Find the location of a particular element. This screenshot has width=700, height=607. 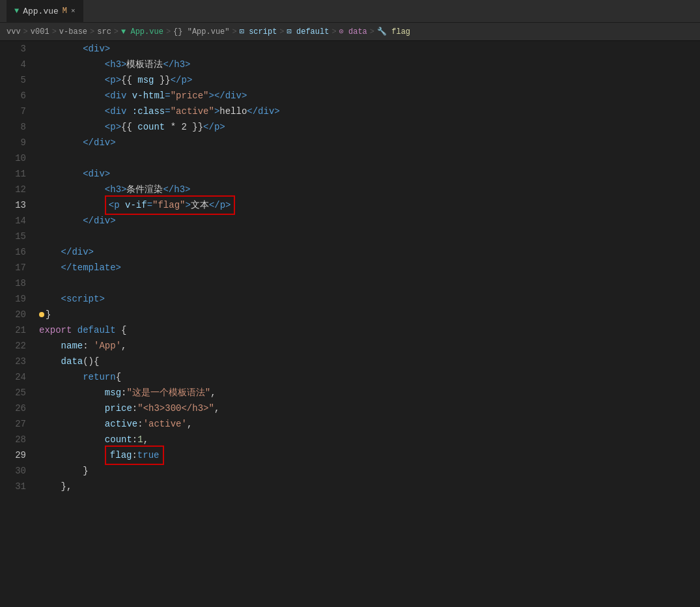

breadcrumb-vvv: vvv is located at coordinates (14, 32).